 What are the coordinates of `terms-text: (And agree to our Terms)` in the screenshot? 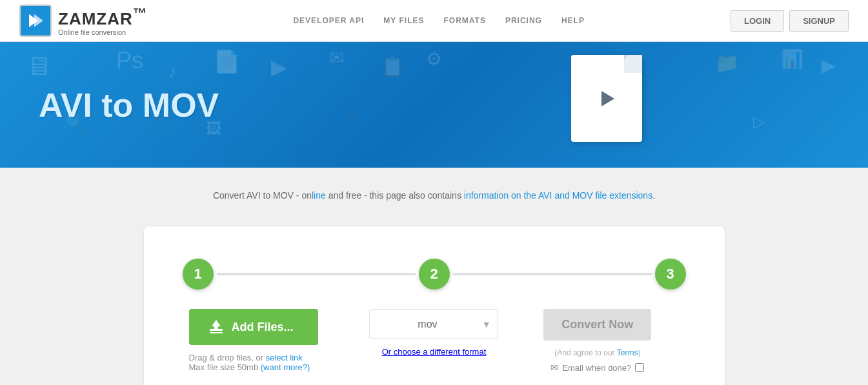 It's located at (598, 353).